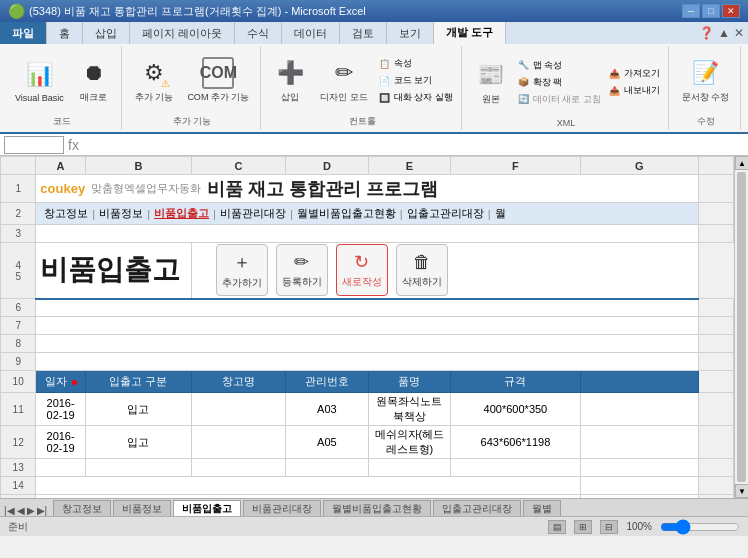  Describe the element at coordinates (142, 508) in the screenshot. I see `tab-items: 비품정보` at that location.